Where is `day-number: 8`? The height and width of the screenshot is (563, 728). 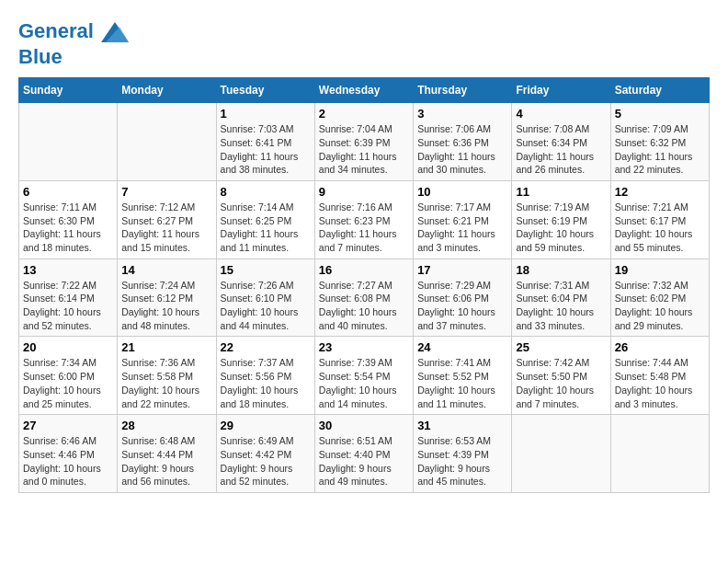
day-number: 8 is located at coordinates (266, 191).